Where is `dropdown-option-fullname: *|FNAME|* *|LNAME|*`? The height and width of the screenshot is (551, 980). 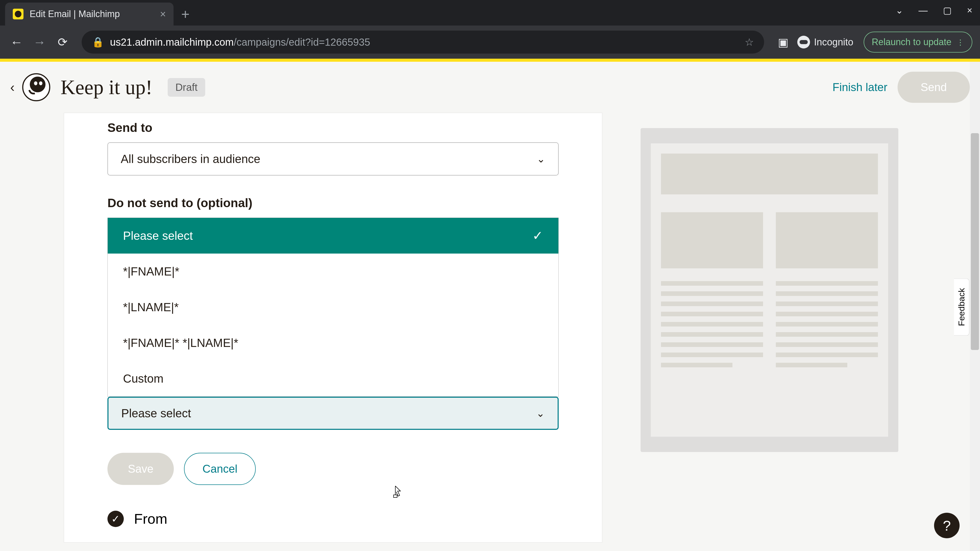 dropdown-option-fullname: *|FNAME|* *|LNAME|* is located at coordinates (333, 343).